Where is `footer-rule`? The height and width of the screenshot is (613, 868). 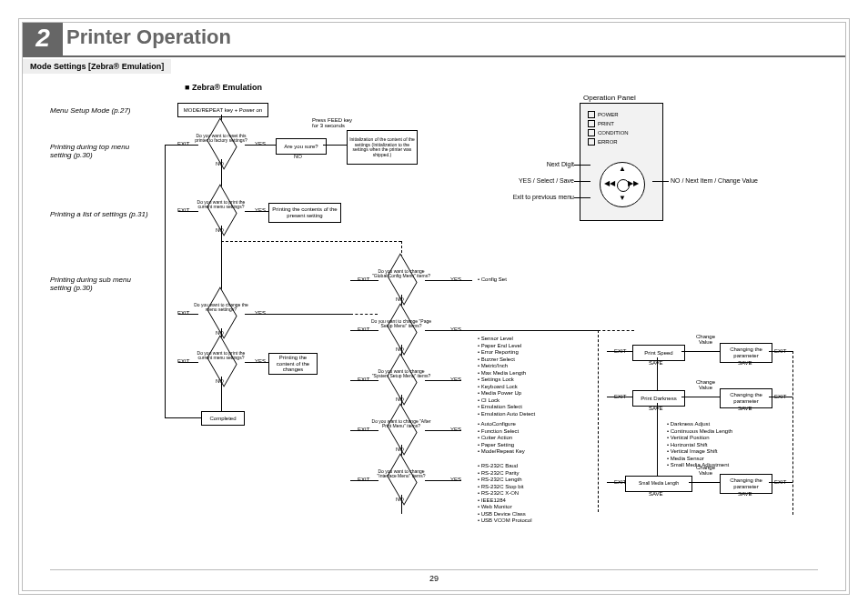
footer-rule is located at coordinates (434, 569).